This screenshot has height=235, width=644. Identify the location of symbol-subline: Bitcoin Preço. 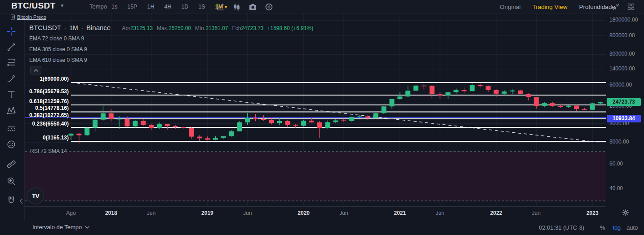
(28, 17).